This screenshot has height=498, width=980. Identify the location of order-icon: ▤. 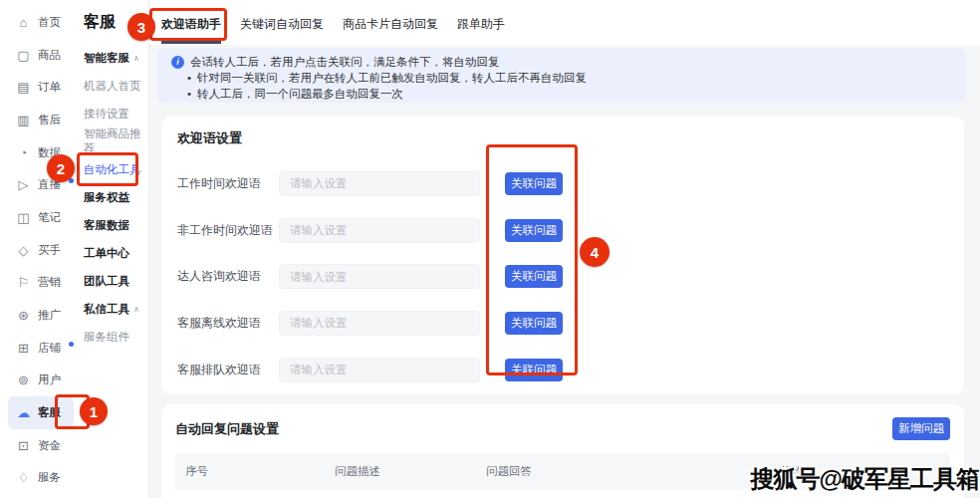
(24, 88).